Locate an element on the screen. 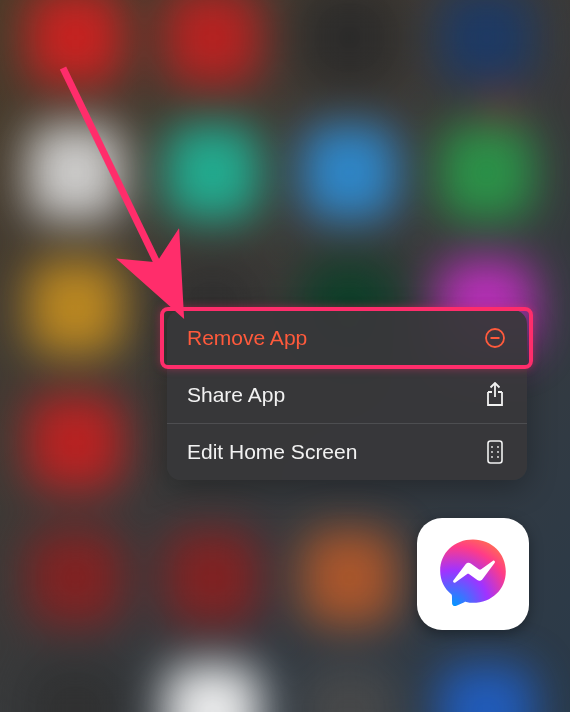 The image size is (570, 712). menu-label: Share App is located at coordinates (236, 395).